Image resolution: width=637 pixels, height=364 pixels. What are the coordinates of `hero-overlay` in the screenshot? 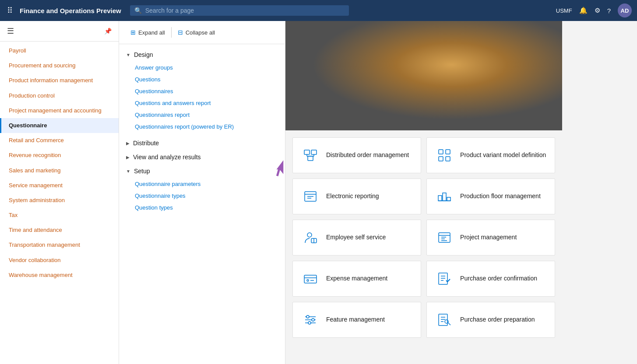 It's located at (424, 76).